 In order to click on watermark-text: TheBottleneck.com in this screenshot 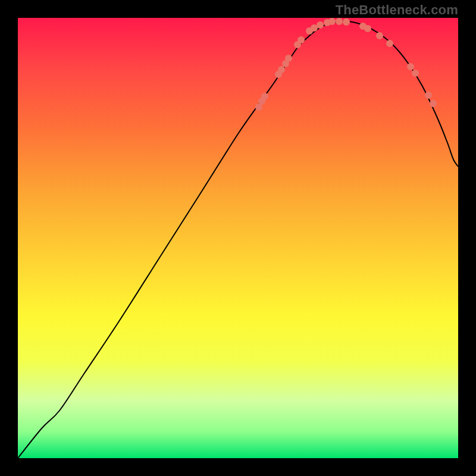, I will do `click(397, 10)`.